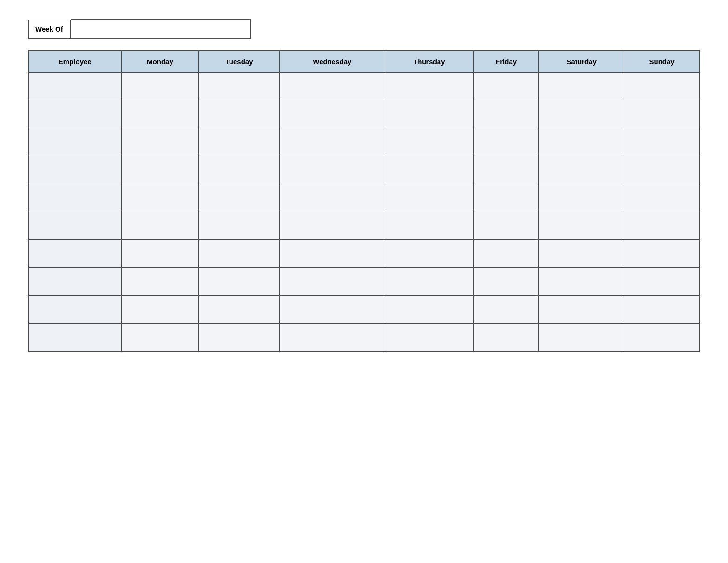  I want to click on week-of-input, so click(161, 29).